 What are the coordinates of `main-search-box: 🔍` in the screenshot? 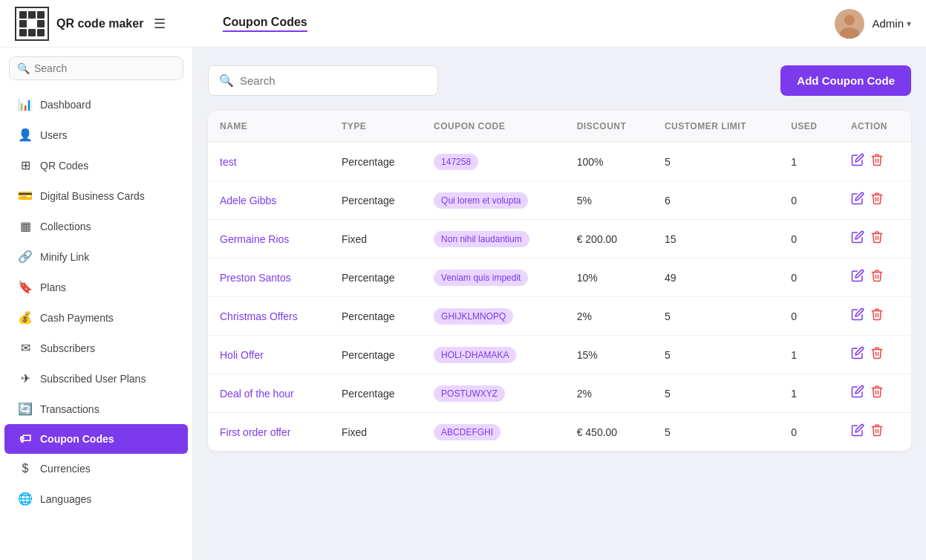 It's located at (323, 80).